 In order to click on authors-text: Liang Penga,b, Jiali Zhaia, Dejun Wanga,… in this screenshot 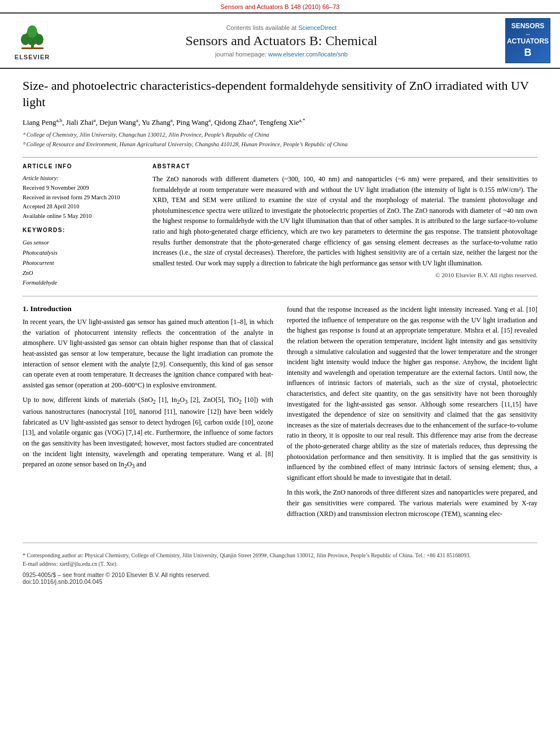, I will do `click(164, 122)`.